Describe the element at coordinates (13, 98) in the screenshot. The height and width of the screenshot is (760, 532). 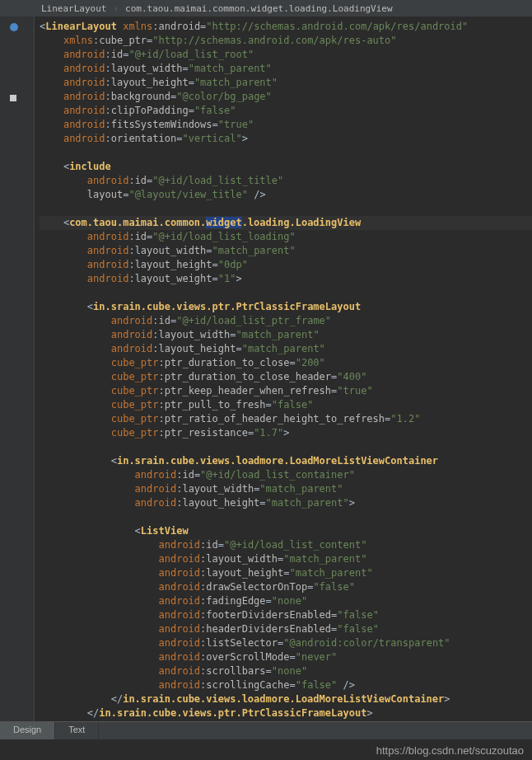
I see `color-marker-icon` at that location.